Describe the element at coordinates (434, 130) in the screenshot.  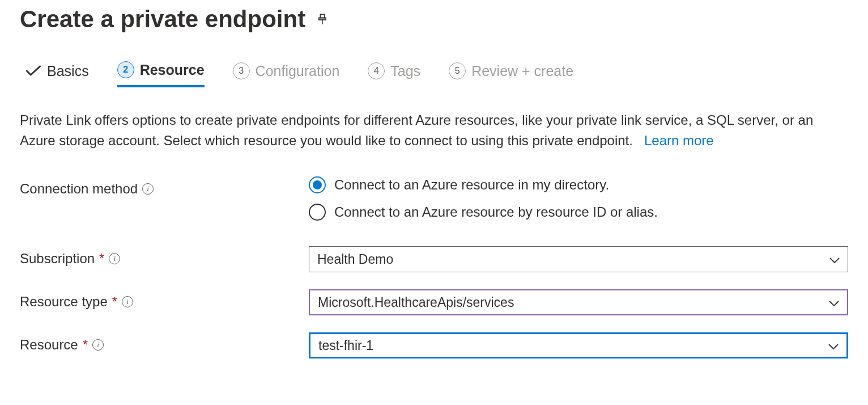
I see `resource-description: Private Link offers options to create pr…` at that location.